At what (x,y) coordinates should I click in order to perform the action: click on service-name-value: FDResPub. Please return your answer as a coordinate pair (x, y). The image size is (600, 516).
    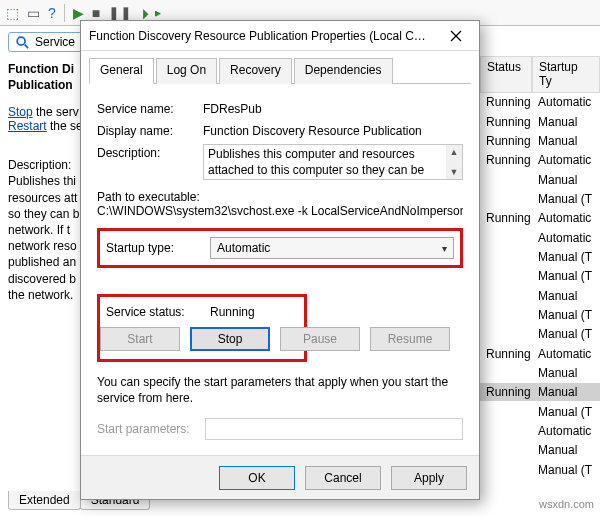
    Looking at the image, I should click on (333, 108).